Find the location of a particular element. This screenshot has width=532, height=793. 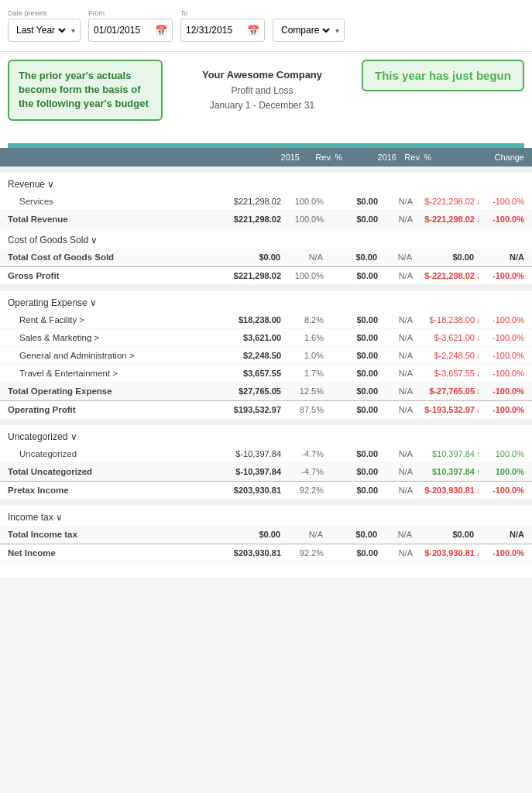

total-operating-pct: -100.0% is located at coordinates (503, 391).